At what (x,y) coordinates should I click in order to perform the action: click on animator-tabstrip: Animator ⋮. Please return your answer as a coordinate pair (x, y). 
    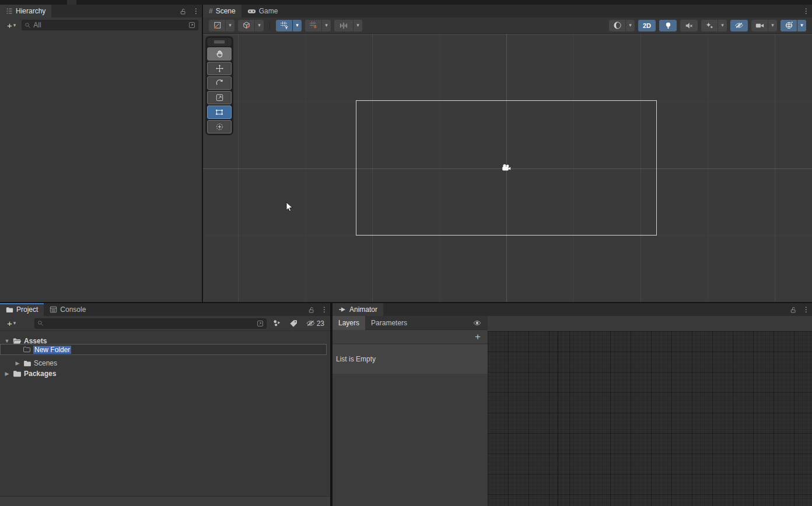
    Looking at the image, I should click on (572, 310).